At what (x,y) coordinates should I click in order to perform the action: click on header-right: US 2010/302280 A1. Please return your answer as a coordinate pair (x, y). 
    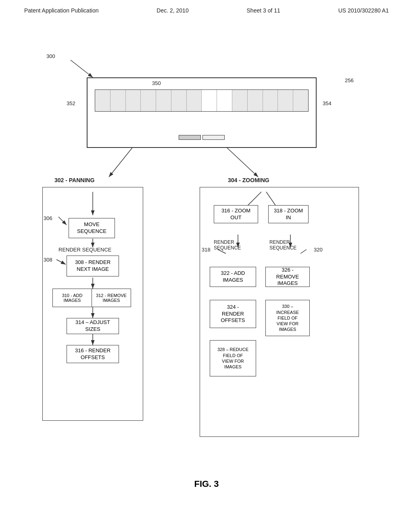
    Looking at the image, I should click on (364, 10).